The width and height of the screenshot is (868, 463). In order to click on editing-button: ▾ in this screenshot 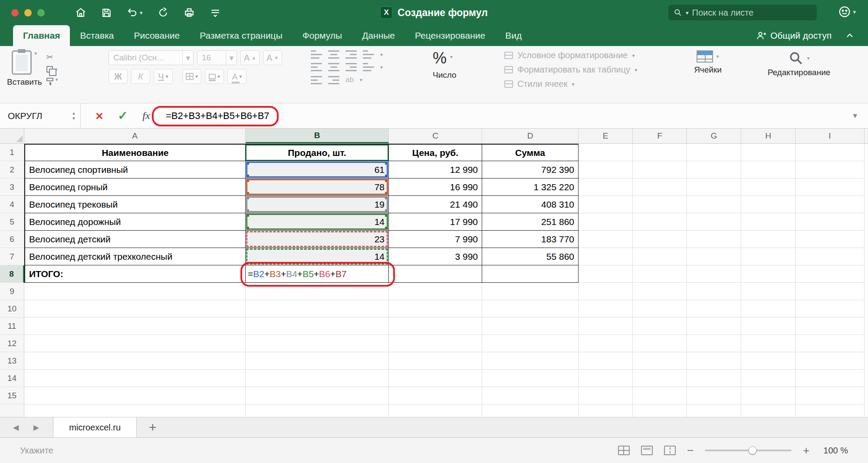, I will do `click(799, 58)`.